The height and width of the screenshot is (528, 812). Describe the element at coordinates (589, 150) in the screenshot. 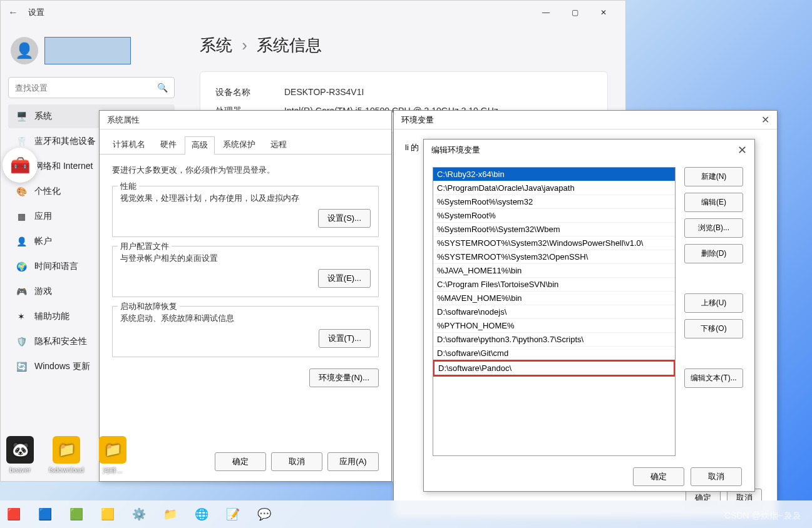

I see `edit-env-title: 编辑环境变量 ✕` at that location.